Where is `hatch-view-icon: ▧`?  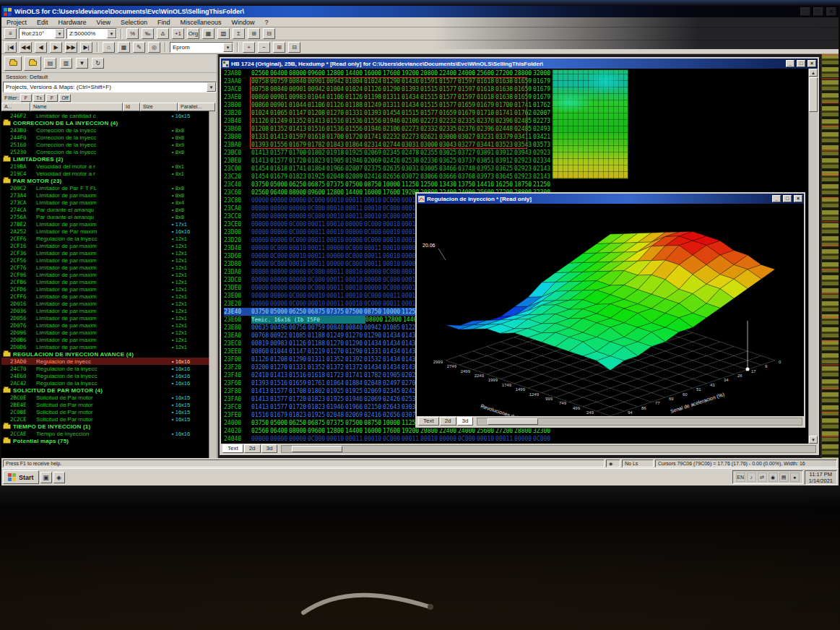
hatch-view-icon: ▧ is located at coordinates (224, 33).